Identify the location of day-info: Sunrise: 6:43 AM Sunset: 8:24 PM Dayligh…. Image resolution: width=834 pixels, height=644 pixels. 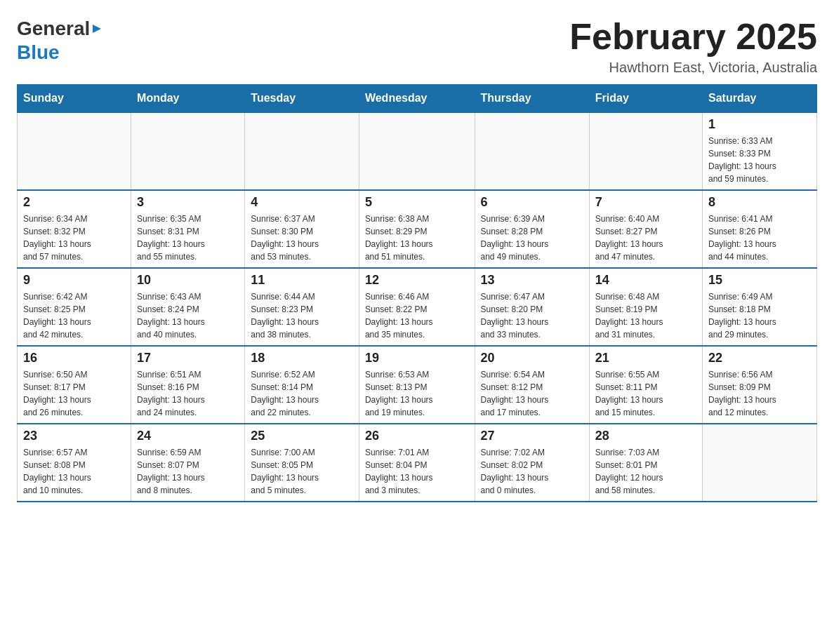
(188, 316).